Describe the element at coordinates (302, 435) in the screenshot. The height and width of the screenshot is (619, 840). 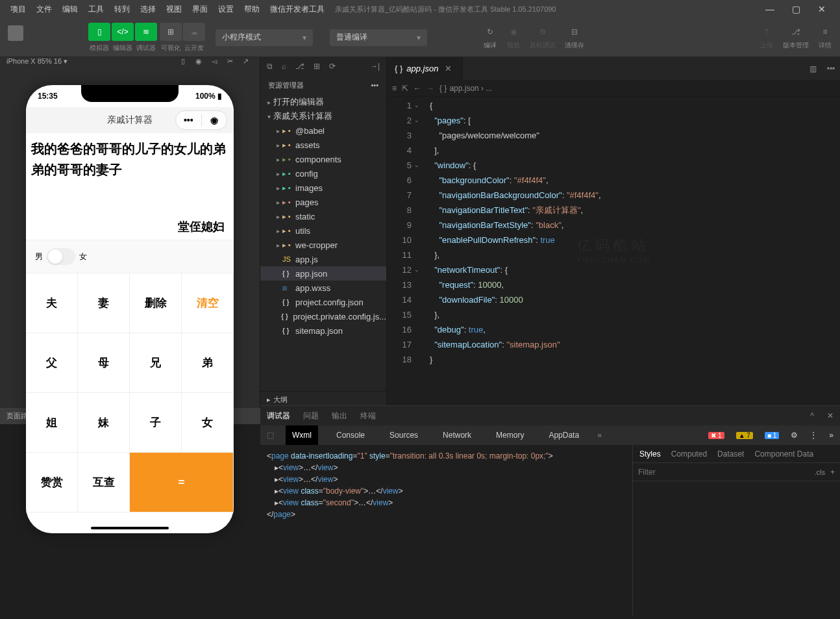
I see `dt-wxml: Wxml` at that location.